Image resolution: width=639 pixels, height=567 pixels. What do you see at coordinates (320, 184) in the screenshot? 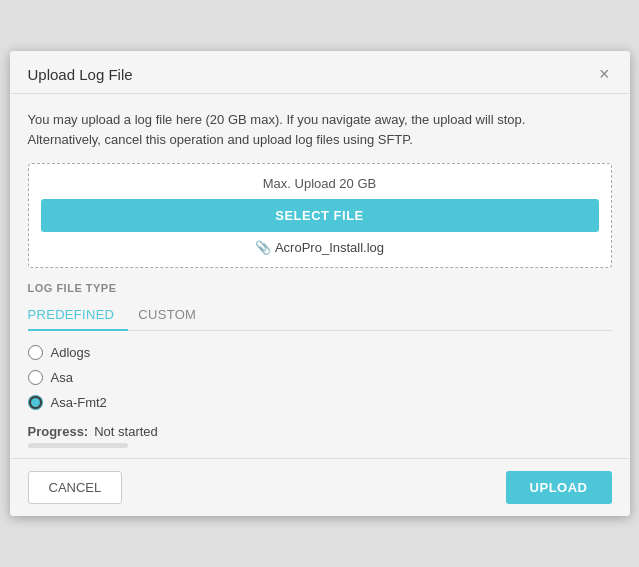
I see `max-upload-label: Max. Upload 20 GB` at bounding box center [320, 184].